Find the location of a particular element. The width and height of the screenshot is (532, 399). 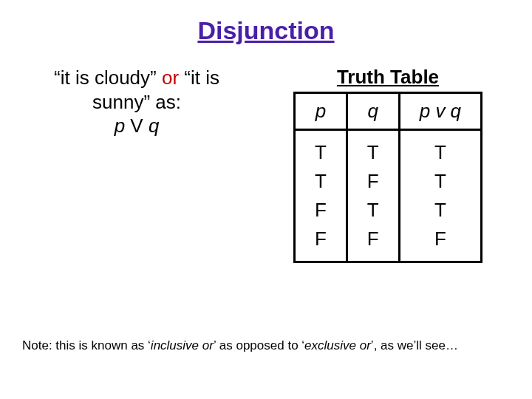

example-line2: sunny” as: is located at coordinates (137, 102).